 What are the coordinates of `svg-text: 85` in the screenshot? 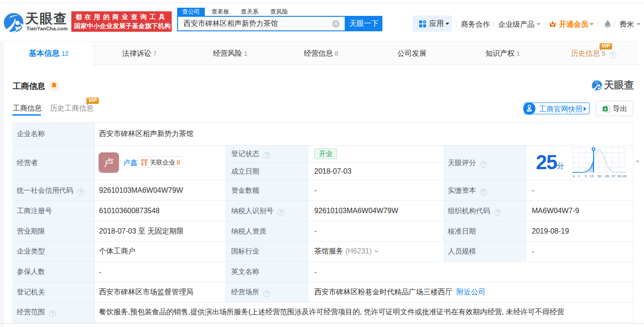 It's located at (607, 176).